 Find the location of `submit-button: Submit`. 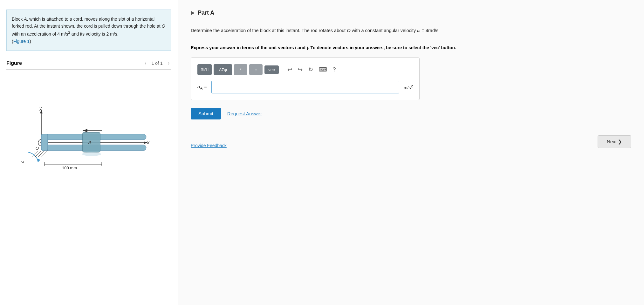

submit-button: Submit is located at coordinates (206, 114).